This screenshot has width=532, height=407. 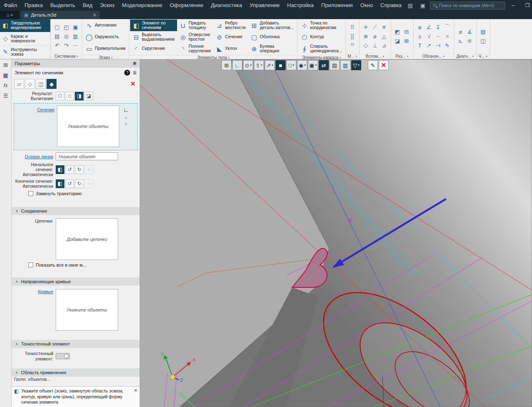 I want to click on draft-button: ◣Уклон, so click(x=231, y=49).